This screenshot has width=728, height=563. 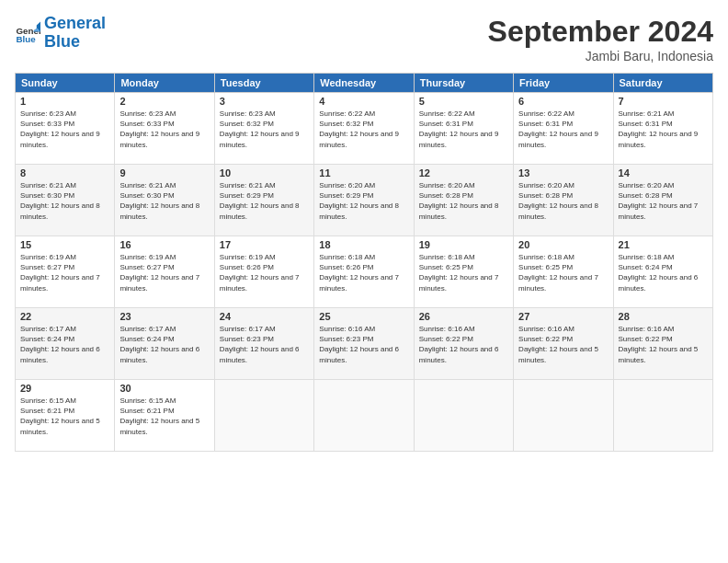 I want to click on day-number: 2, so click(x=164, y=101).